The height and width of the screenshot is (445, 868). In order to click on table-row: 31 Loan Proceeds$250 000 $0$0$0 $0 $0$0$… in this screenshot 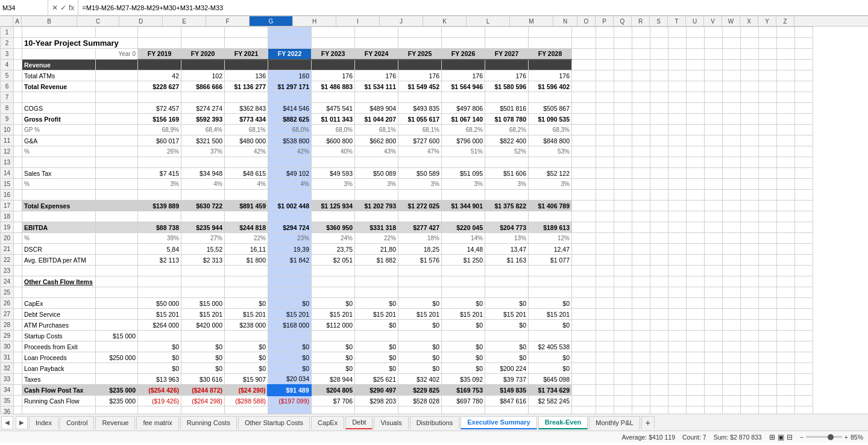, I will do `click(407, 358)`.